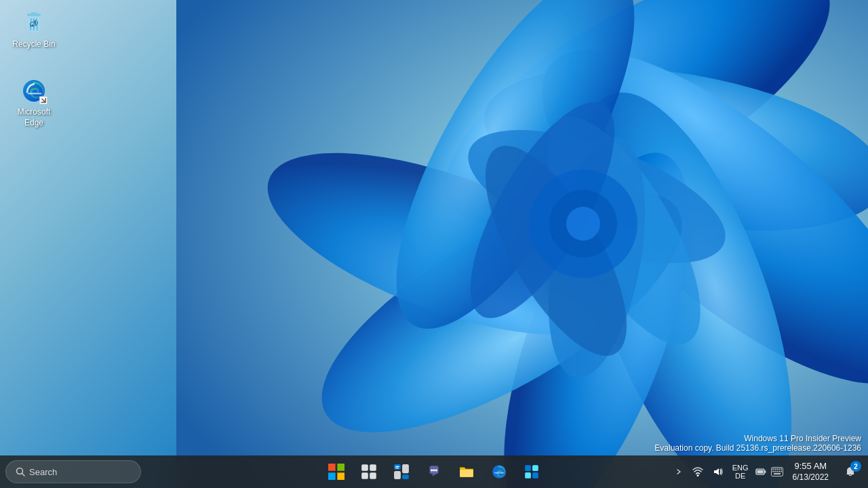  Describe the element at coordinates (34, 23) in the screenshot. I see `recycle-bin-image` at that location.